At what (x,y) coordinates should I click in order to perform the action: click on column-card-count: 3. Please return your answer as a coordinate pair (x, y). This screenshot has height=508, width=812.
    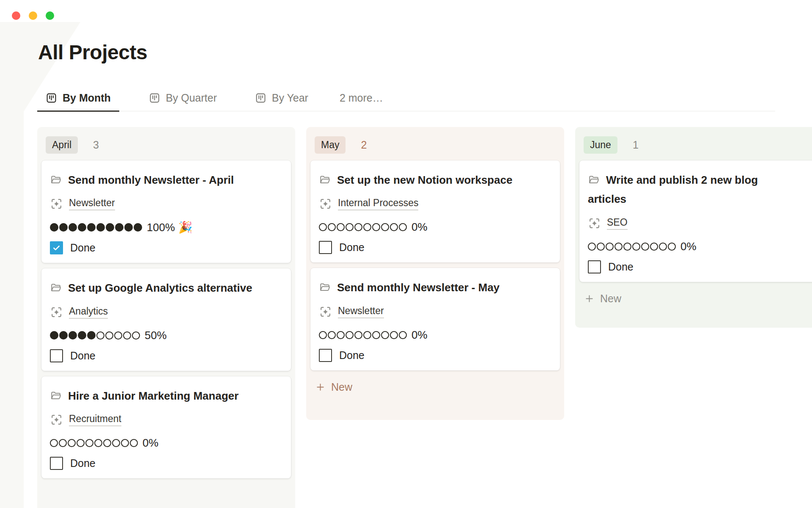
    Looking at the image, I should click on (96, 145).